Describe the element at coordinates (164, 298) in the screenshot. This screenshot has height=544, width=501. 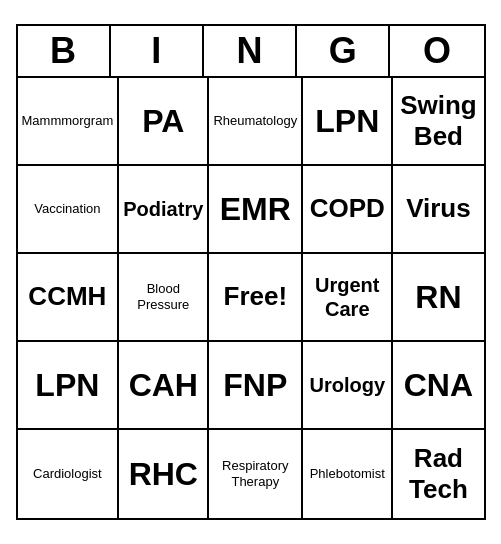
I see `bingo-cell: Blood Pressure` at that location.